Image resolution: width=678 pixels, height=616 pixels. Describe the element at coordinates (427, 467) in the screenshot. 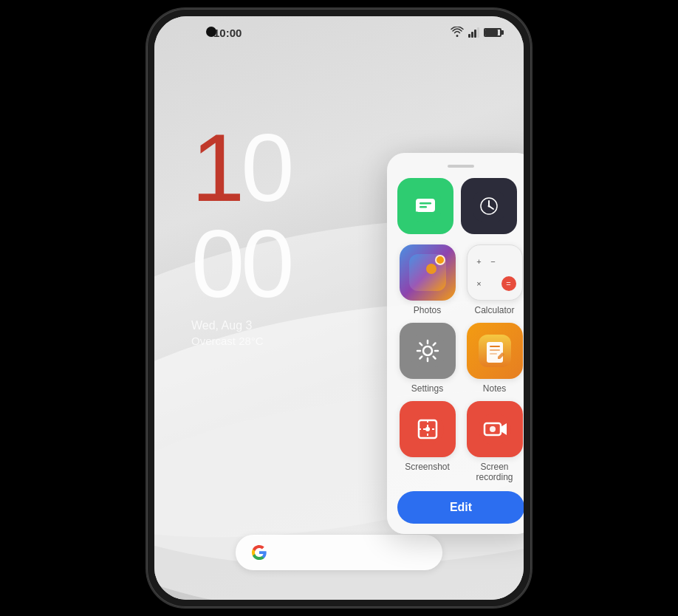

I see `app-label-screenshot: Screenshot` at that location.